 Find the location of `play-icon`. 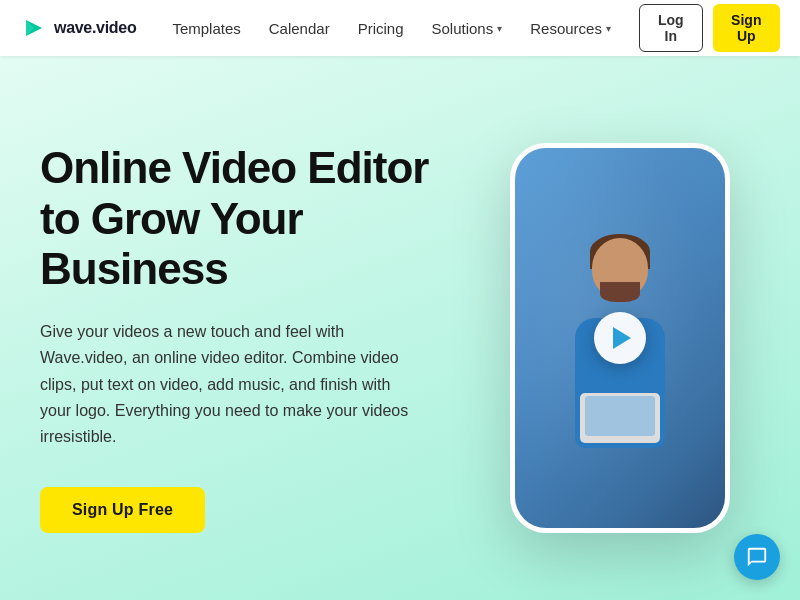

play-icon is located at coordinates (622, 338).